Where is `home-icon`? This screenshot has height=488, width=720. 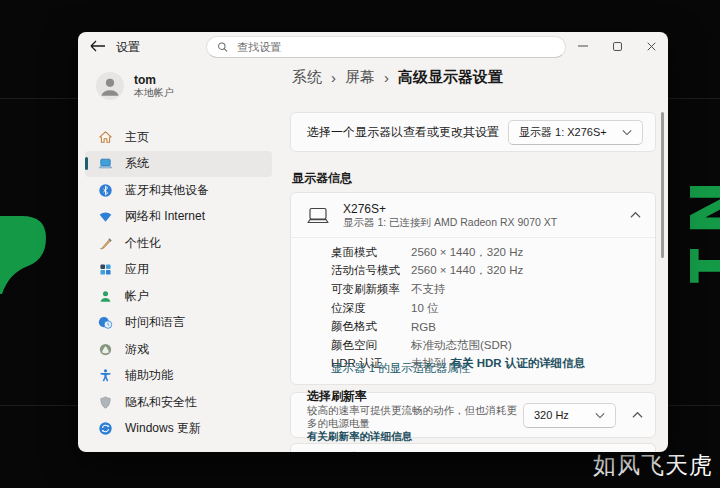 home-icon is located at coordinates (106, 138).